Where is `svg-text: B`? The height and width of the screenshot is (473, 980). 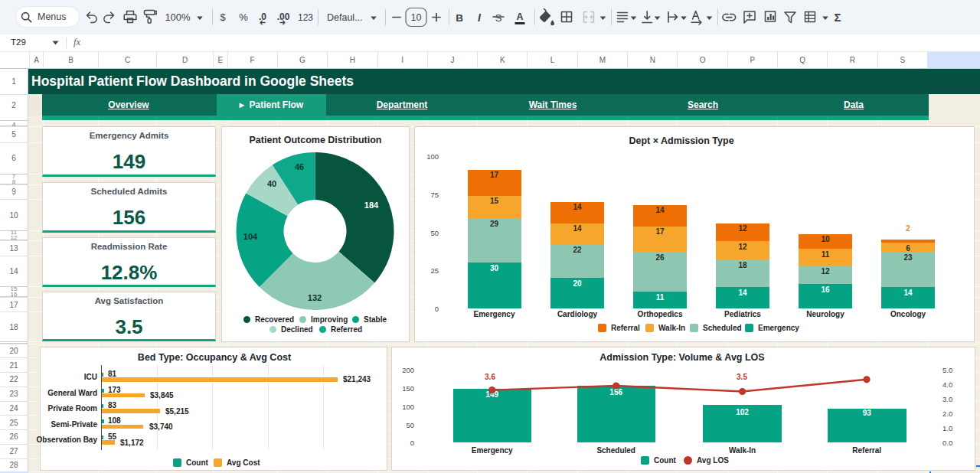
svg-text: B is located at coordinates (459, 18).